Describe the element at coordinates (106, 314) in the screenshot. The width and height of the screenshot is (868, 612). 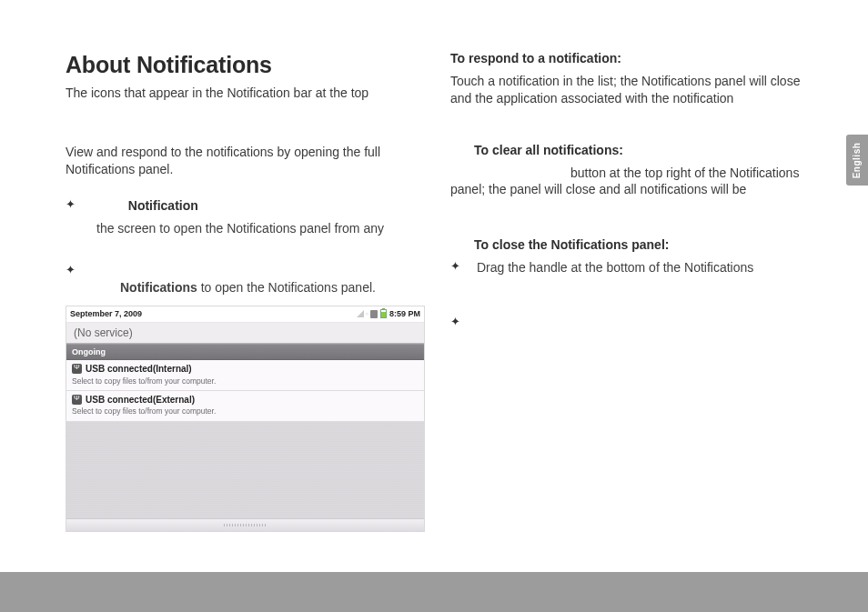
I see `status-date: September 7, 2009` at that location.